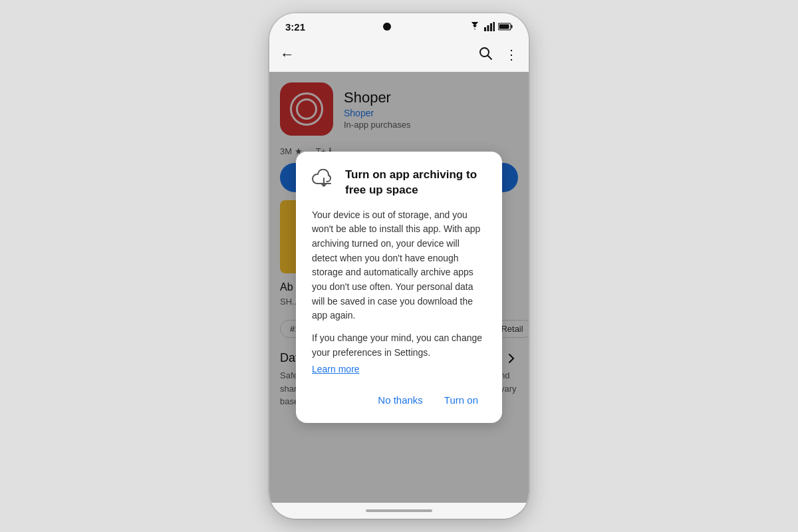 The image size is (798, 532). I want to click on learn-more-link: Learn more, so click(336, 369).